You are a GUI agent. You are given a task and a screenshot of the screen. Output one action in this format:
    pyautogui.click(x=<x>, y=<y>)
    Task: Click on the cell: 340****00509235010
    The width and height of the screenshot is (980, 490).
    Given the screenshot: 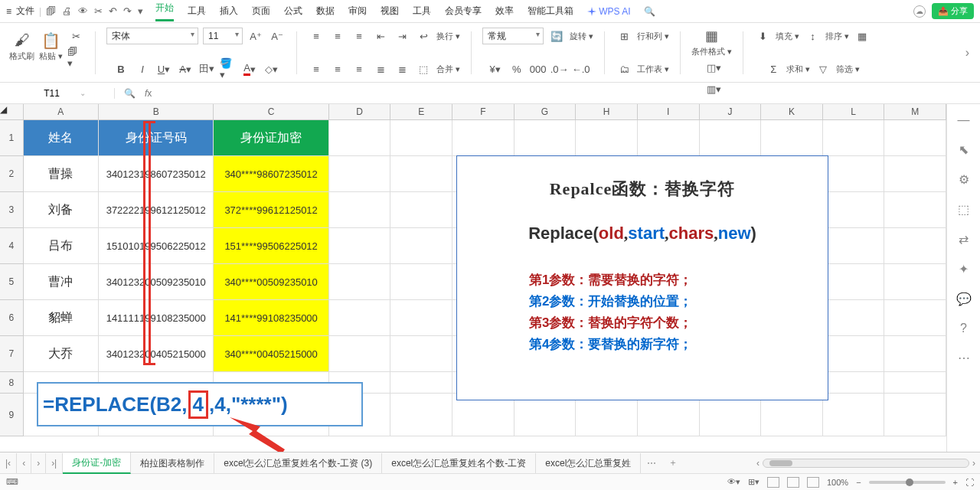 What is the action you would take?
    pyautogui.click(x=271, y=282)
    